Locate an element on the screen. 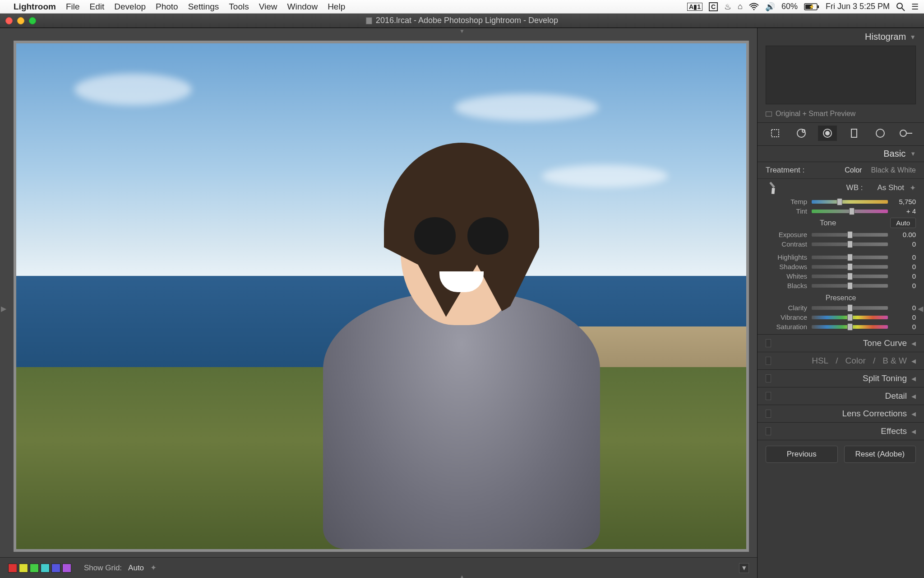 The image size is (924, 578). color-chip-yellow is located at coordinates (23, 568).